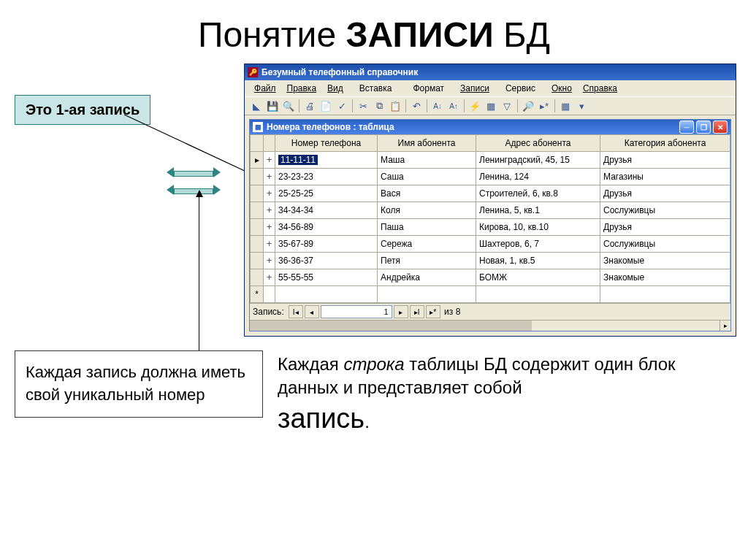 The height and width of the screenshot is (560, 748). Describe the element at coordinates (363, 106) in the screenshot. I see `cut-icon: ✂` at that location.